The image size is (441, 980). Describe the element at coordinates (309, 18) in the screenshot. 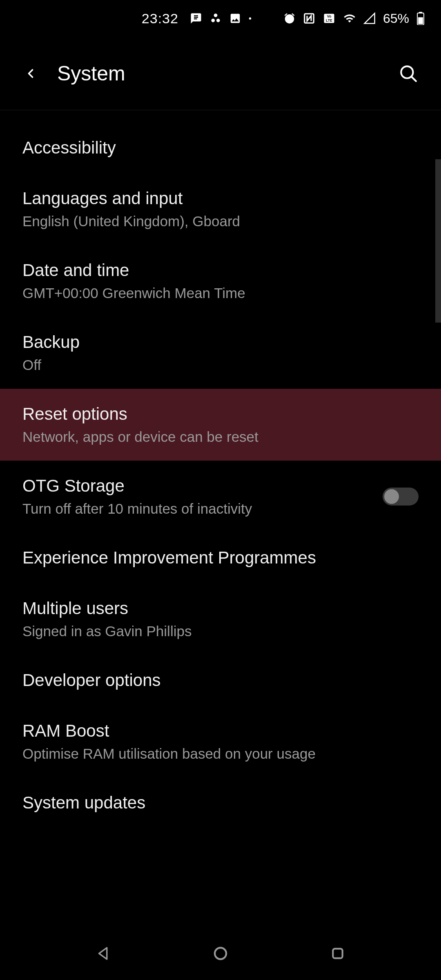

I see `nfc-icon` at that location.